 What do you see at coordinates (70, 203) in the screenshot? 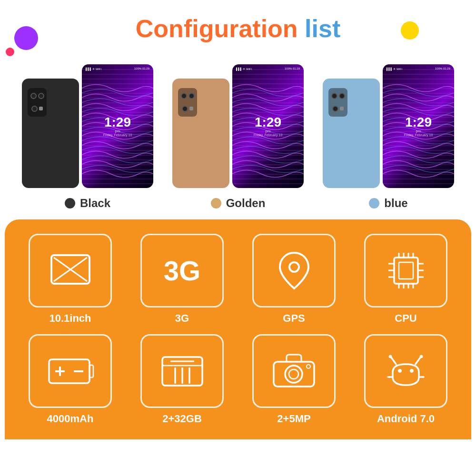
I see `black-swatch` at bounding box center [70, 203].